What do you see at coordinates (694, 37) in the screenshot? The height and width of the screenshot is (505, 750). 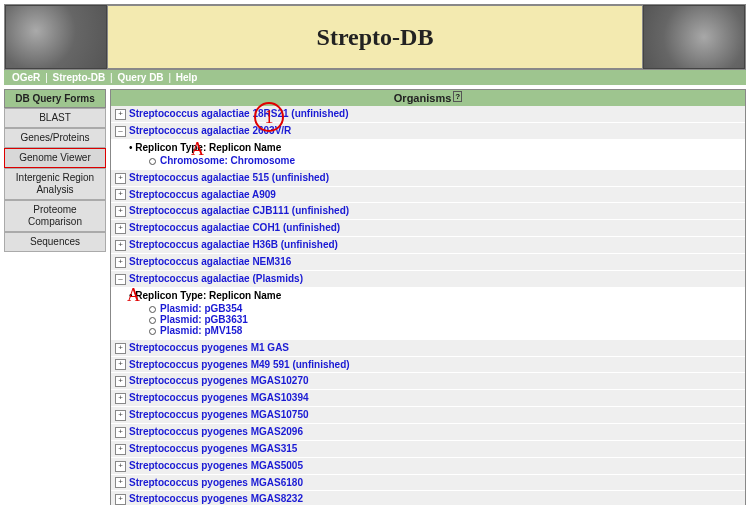 I see `header-image-right` at bounding box center [694, 37].